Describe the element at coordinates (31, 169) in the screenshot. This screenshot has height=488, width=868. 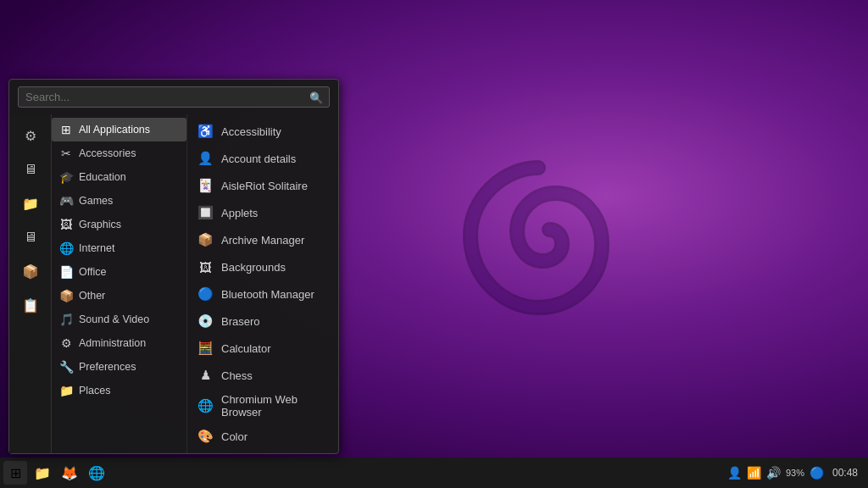
I see `sidebar-display-icon: 🖥` at that location.